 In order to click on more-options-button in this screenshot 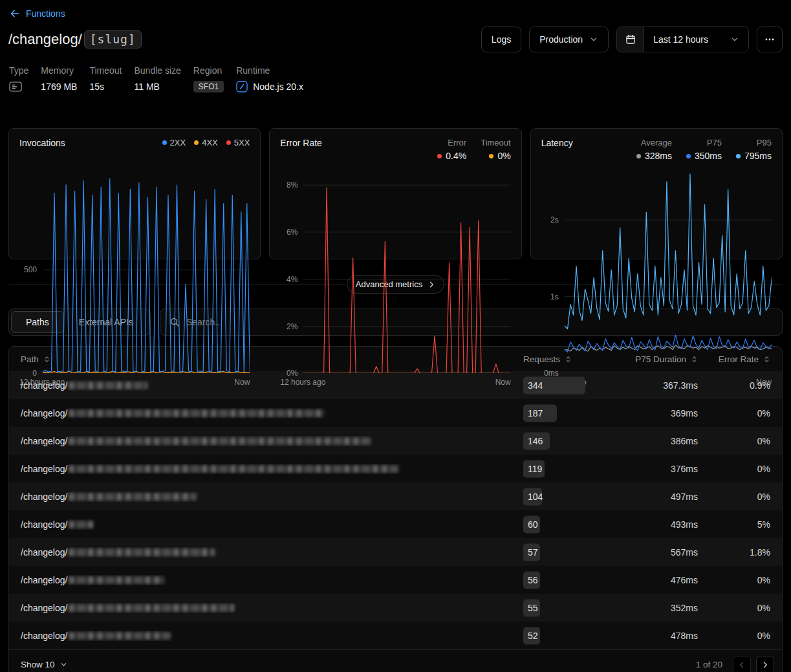, I will do `click(770, 39)`.